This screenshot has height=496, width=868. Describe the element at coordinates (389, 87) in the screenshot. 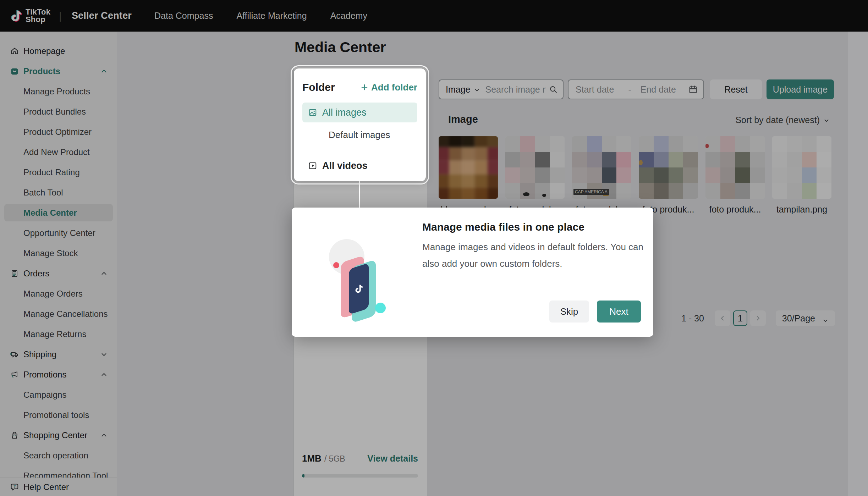

I see `add-folder-button: Add folder` at that location.